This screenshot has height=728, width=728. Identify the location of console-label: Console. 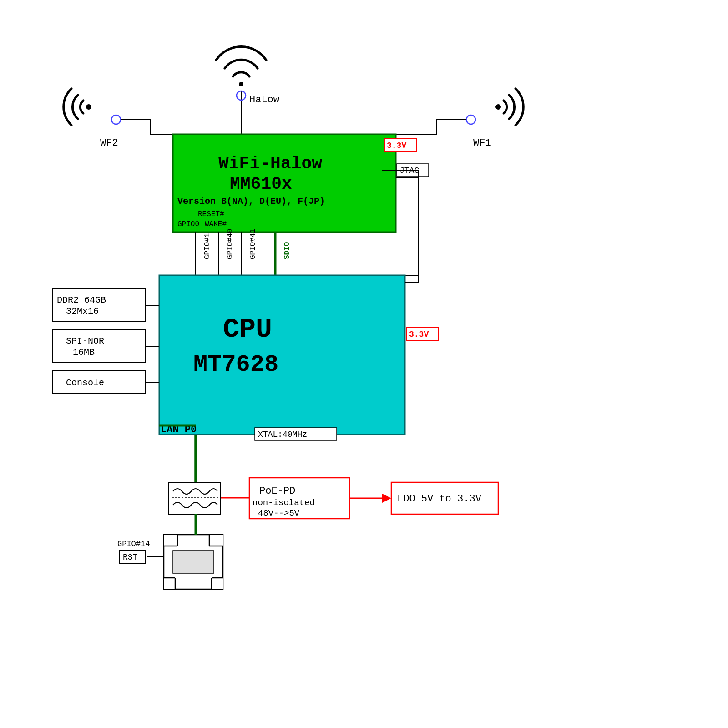
(85, 383).